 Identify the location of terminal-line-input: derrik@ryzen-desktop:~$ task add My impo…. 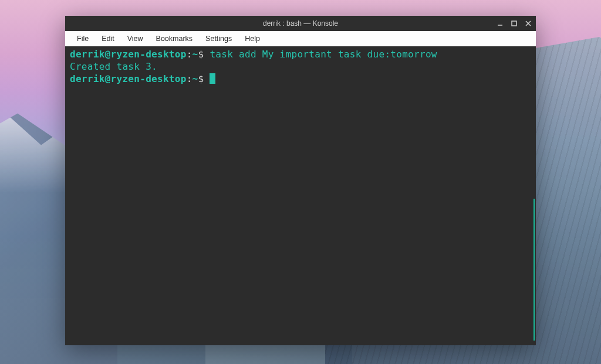
(300, 55).